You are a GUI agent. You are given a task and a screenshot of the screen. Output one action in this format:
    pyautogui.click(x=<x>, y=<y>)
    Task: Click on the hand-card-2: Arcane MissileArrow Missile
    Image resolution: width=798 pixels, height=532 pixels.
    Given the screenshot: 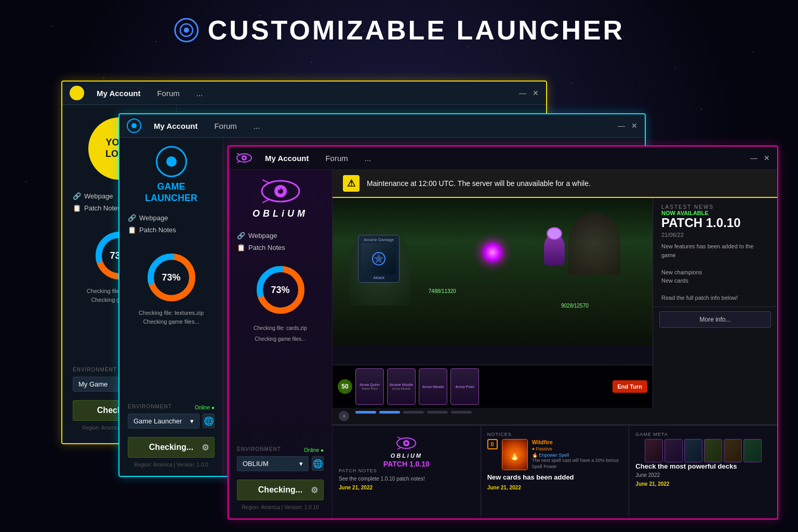 What is the action you would take?
    pyautogui.click(x=401, y=387)
    